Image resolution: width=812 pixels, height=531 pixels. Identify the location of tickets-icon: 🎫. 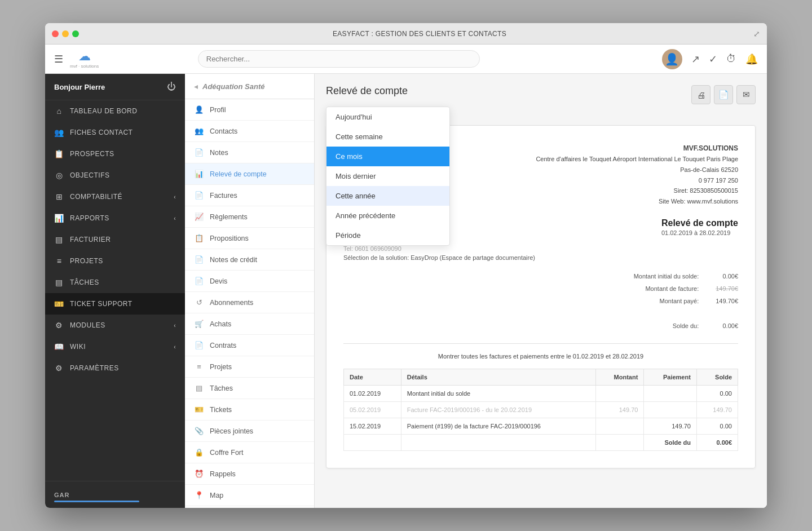
(199, 409).